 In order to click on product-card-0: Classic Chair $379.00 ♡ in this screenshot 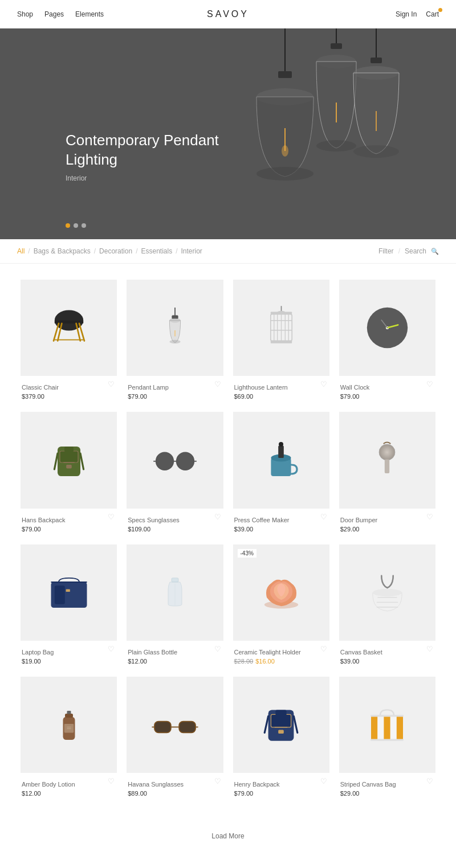, I will do `click(68, 341)`.